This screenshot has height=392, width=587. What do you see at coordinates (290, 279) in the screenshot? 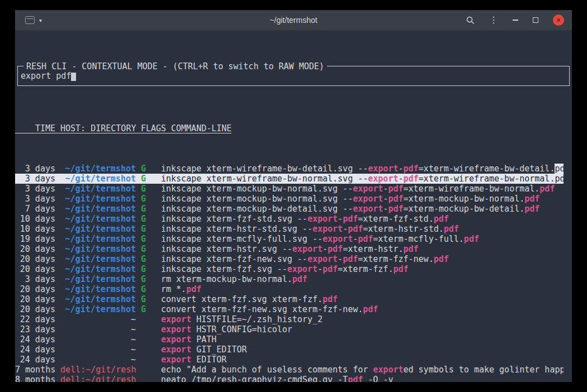
I see `history-row: 3 days~/git/termshotGrm xterm-mockup-bw-…` at bounding box center [290, 279].